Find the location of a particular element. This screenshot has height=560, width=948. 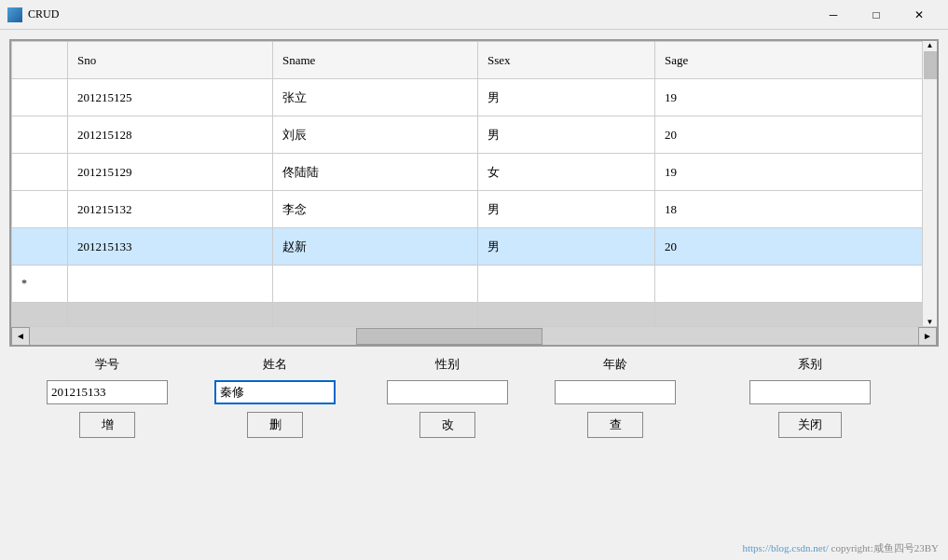

row-sno: 201215125 is located at coordinates (171, 98).